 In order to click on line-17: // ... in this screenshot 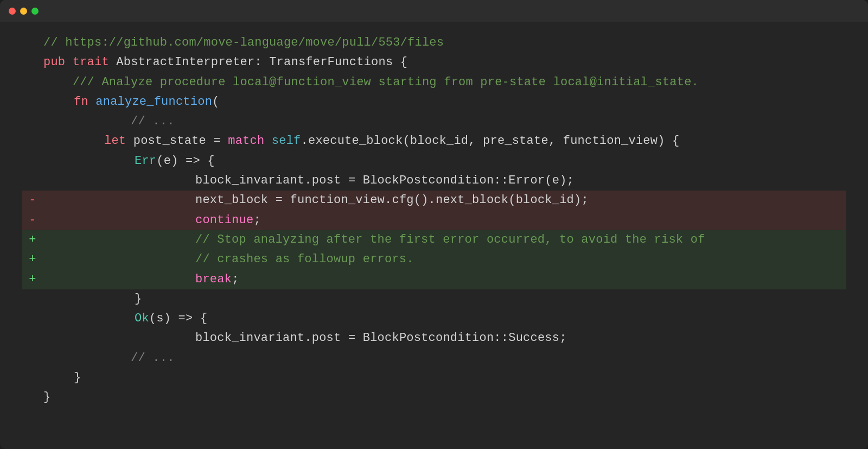, I will do `click(434, 358)`.